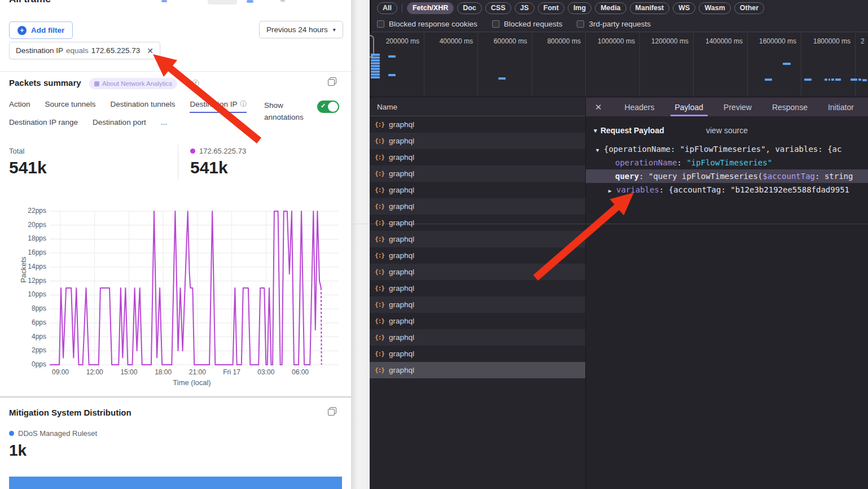 This screenshot has width=868, height=489. I want to click on add-filter-button: + Add filter, so click(41, 30).